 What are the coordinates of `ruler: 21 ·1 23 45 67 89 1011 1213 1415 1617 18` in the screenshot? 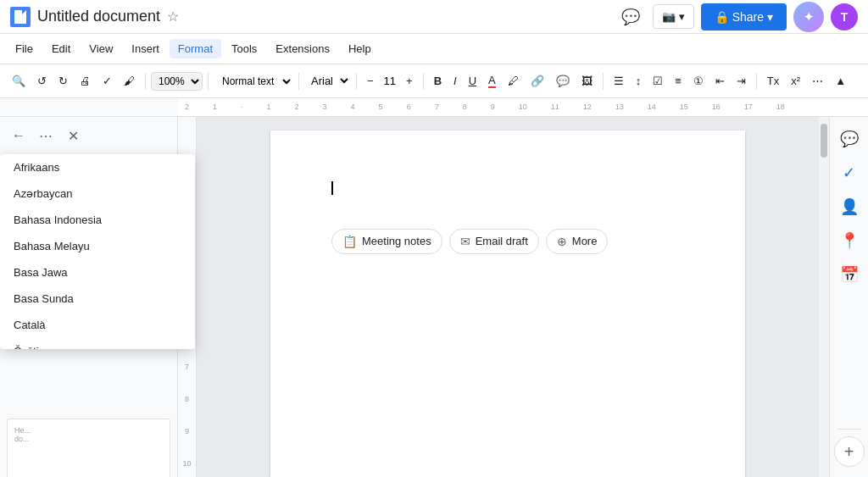 It's located at (434, 108).